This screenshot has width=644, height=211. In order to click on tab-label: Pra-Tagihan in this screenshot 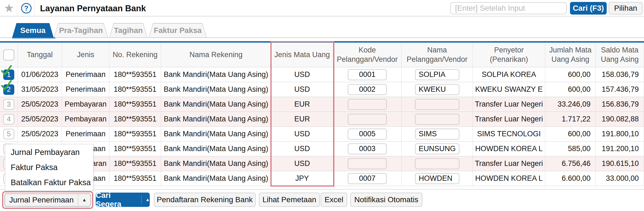, I will do `click(81, 30)`.